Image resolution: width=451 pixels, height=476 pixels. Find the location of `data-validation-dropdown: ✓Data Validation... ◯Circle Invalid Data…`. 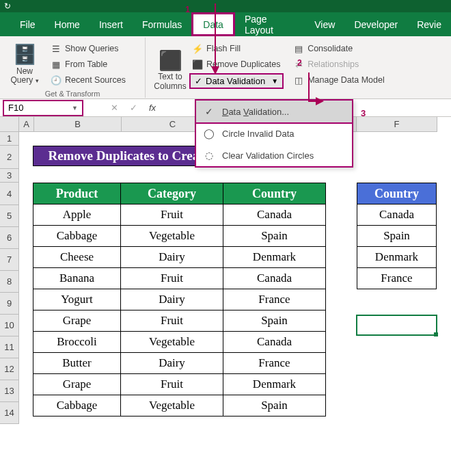

data-validation-dropdown: ✓Data Validation... ◯Circle Invalid Data… is located at coordinates (274, 133).